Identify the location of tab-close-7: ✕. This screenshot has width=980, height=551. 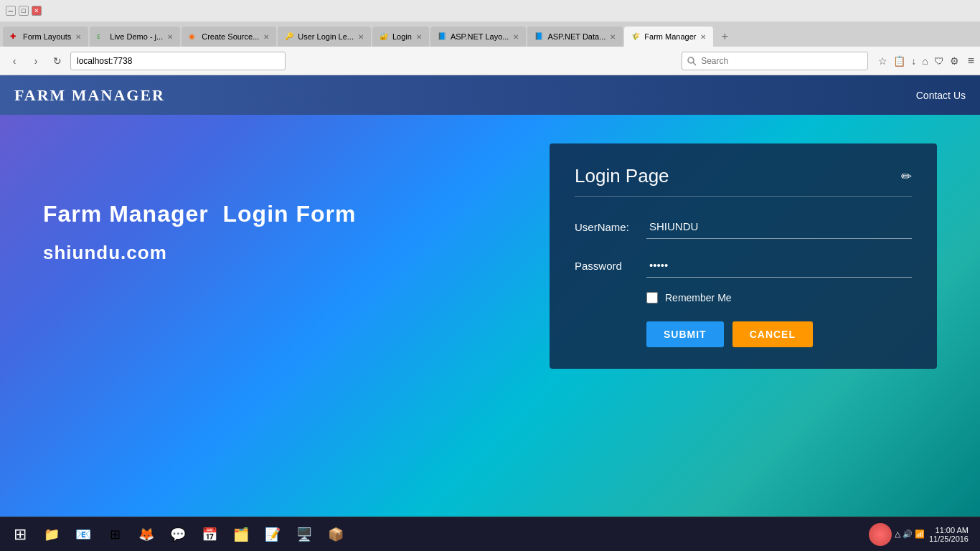
(613, 37).